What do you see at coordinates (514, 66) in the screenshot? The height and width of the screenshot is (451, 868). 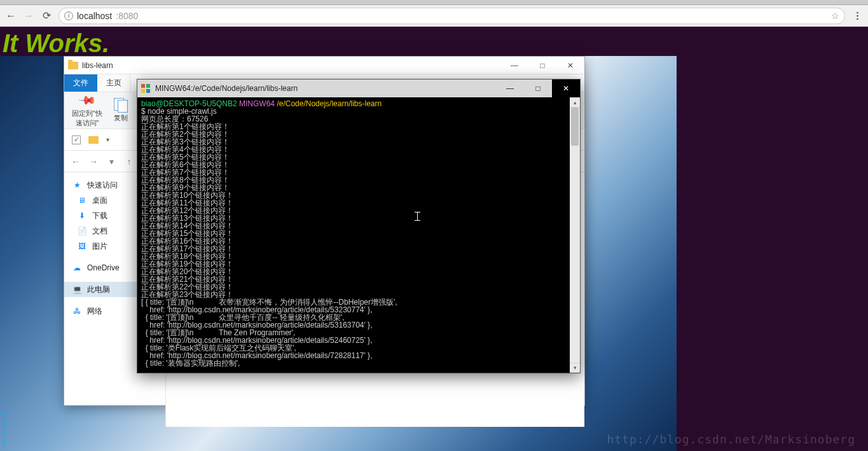 I see `explorer-minimize-button: —` at bounding box center [514, 66].